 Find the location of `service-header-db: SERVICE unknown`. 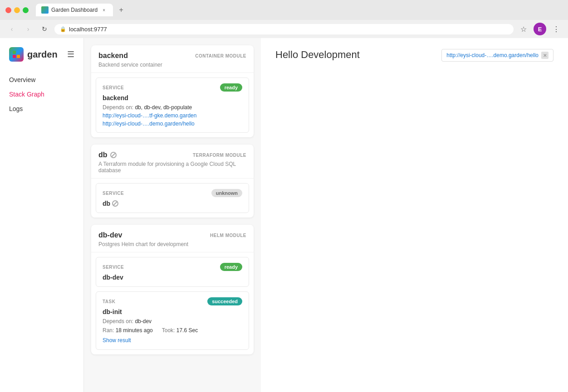

service-header-db: SERVICE unknown is located at coordinates (172, 193).